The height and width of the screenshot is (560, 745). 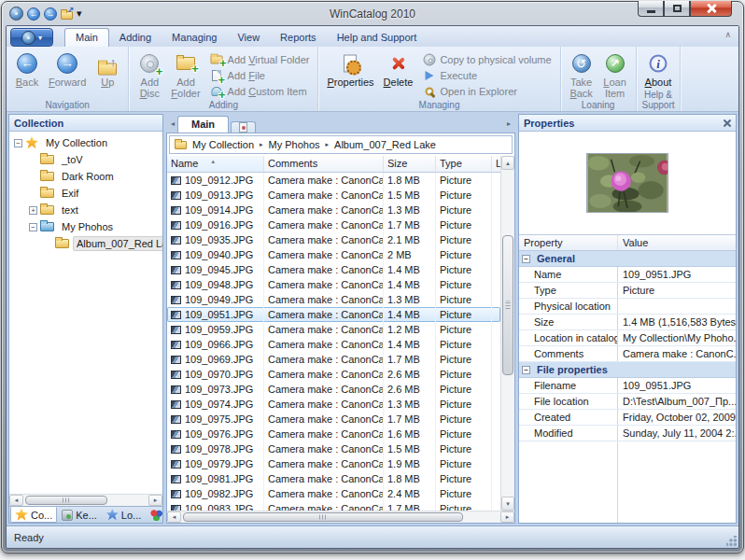 What do you see at coordinates (204, 124) in the screenshot?
I see `document-tab-main: Main` at bounding box center [204, 124].